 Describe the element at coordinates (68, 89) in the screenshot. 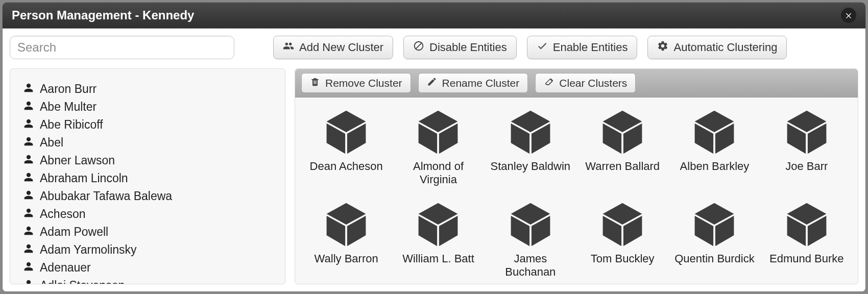

I see `person-name: Aaron Burr` at that location.